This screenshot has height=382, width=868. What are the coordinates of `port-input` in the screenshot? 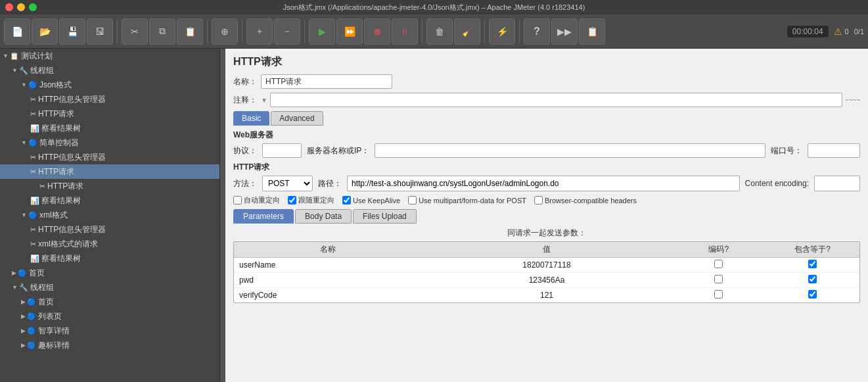 It's located at (834, 151).